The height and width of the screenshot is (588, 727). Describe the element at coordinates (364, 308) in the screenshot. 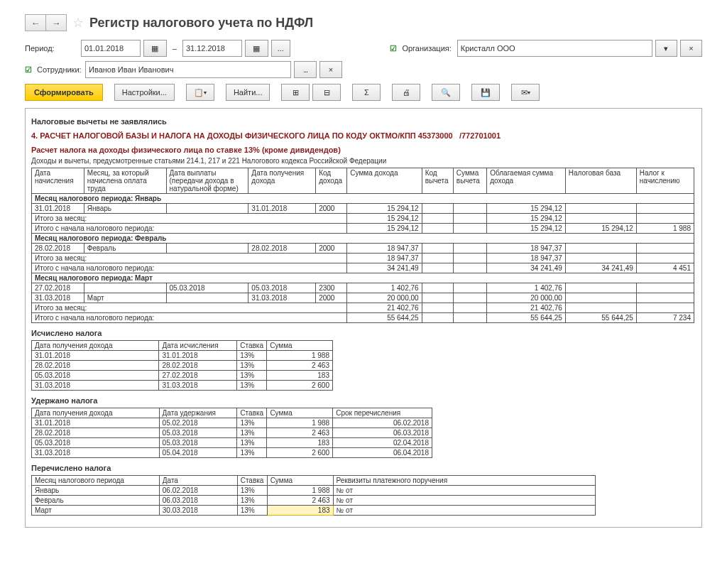

I see `table-row: Итого за месяц:21 402,7621 402,76` at that location.